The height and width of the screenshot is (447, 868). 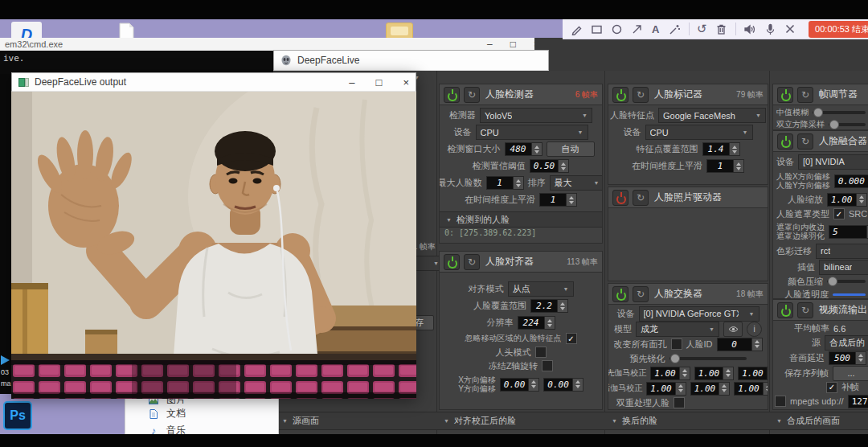 What do you see at coordinates (850, 373) in the screenshot?
I see `save-seq-button: ...` at bounding box center [850, 373].